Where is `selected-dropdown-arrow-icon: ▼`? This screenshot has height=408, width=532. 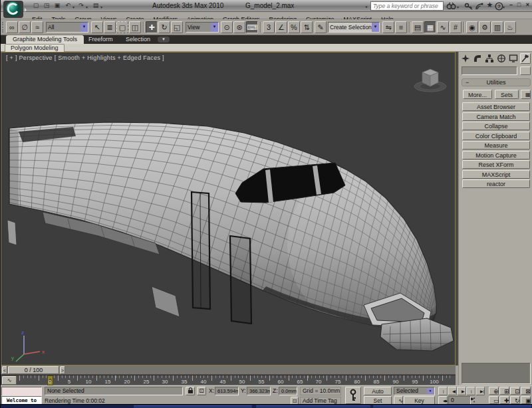 selected-dropdown-arrow-icon: ▼ is located at coordinates (430, 391).